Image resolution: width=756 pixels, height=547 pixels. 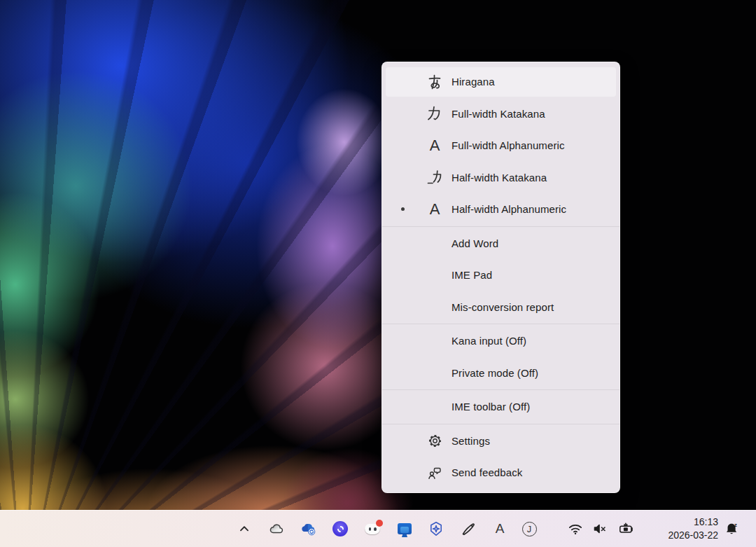 What do you see at coordinates (501, 178) in the screenshot?
I see `menu-item-halfwidth-katakana: Half-width Katakana` at bounding box center [501, 178].